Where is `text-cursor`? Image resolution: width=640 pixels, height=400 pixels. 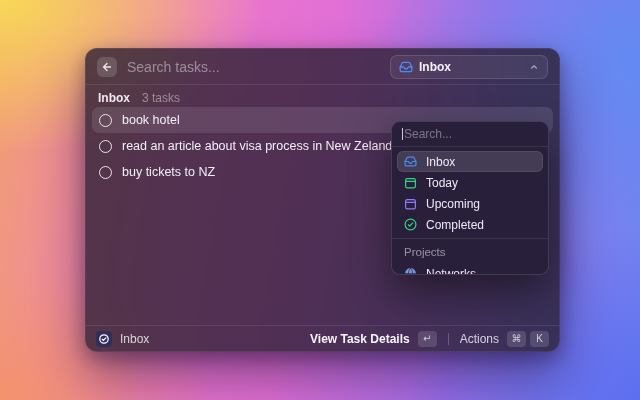 text-cursor is located at coordinates (402, 134).